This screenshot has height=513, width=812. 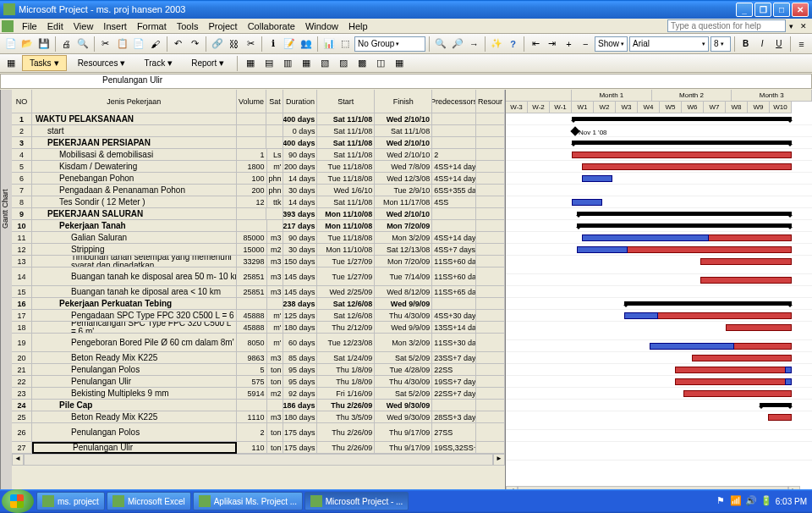 I want to click on views-button: ▦, so click(x=11, y=63).